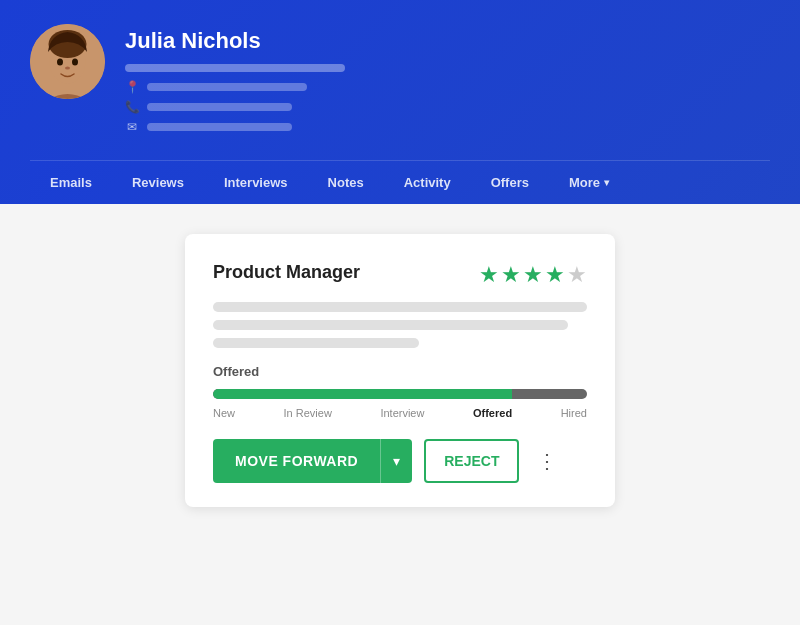 This screenshot has height=625, width=800. What do you see at coordinates (71, 182) in the screenshot?
I see `tab-emails: Emails` at bounding box center [71, 182].